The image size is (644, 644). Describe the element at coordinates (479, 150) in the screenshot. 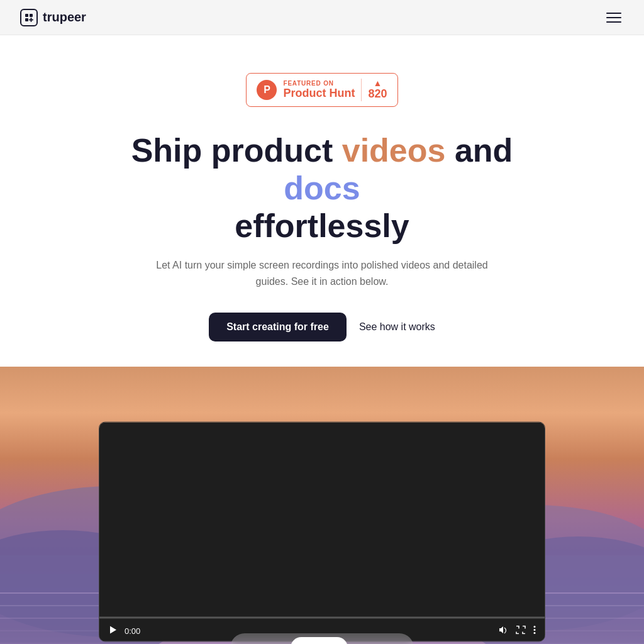

I see `headline-part2: and` at that location.